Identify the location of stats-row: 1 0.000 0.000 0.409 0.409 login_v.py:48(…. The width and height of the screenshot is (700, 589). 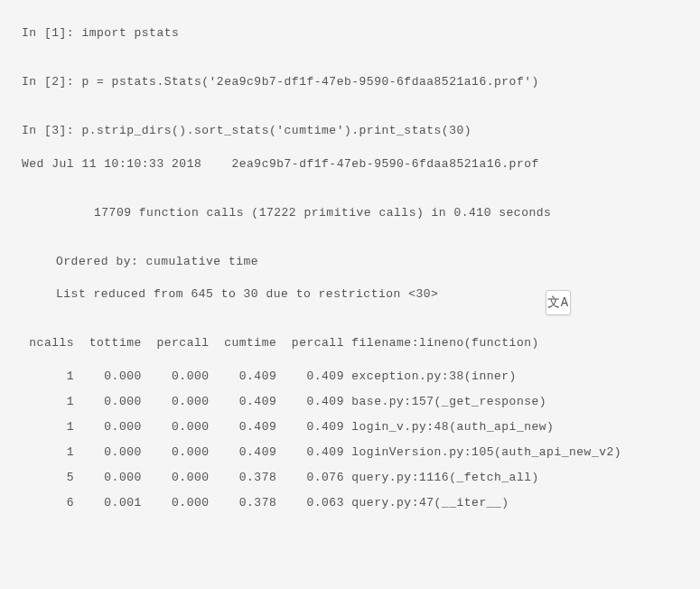
(350, 427).